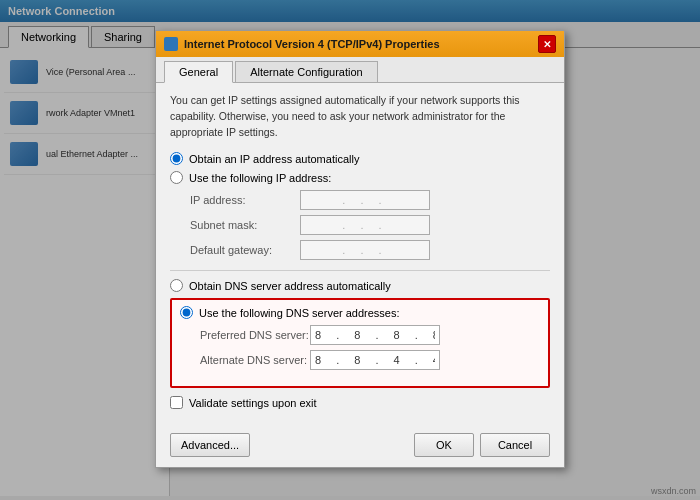 This screenshot has height=500, width=700. What do you see at coordinates (176, 402) in the screenshot?
I see `validate-checkbox` at bounding box center [176, 402].